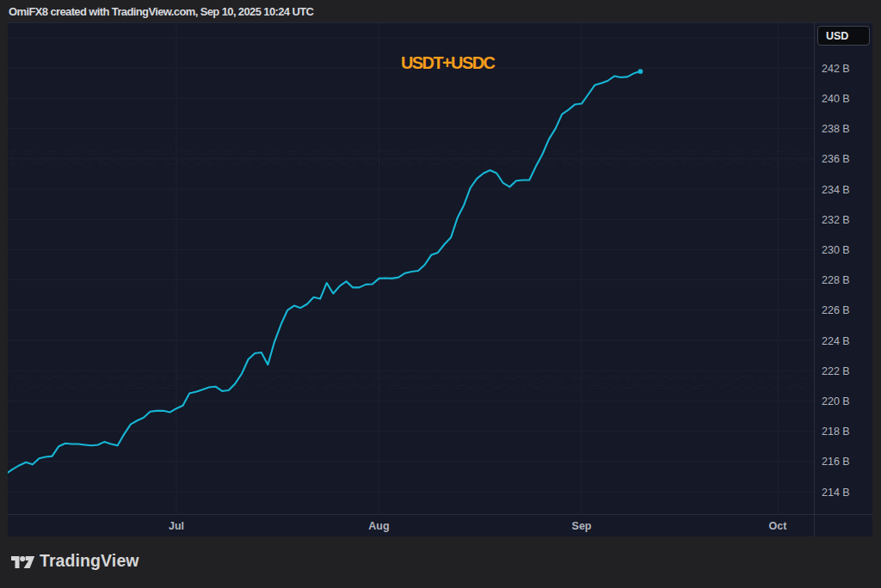 This screenshot has width=881, height=588. I want to click on price-tick-label: 236 B, so click(836, 159).